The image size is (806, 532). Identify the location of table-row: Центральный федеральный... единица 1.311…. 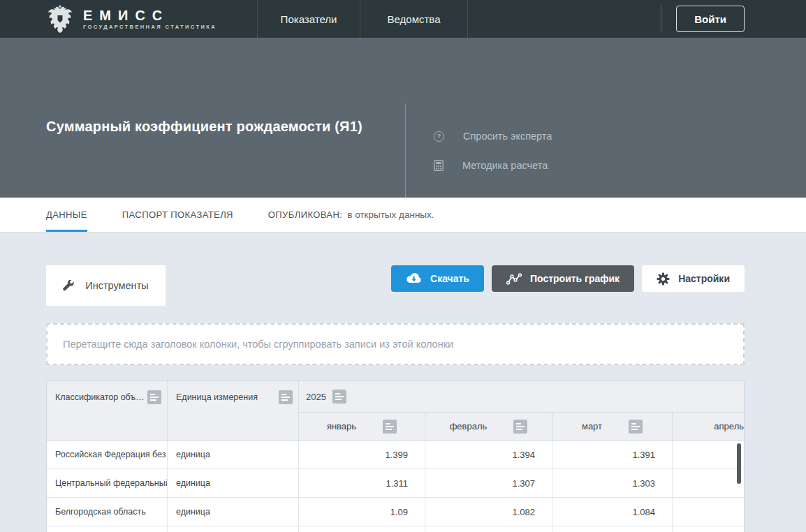
(395, 483).